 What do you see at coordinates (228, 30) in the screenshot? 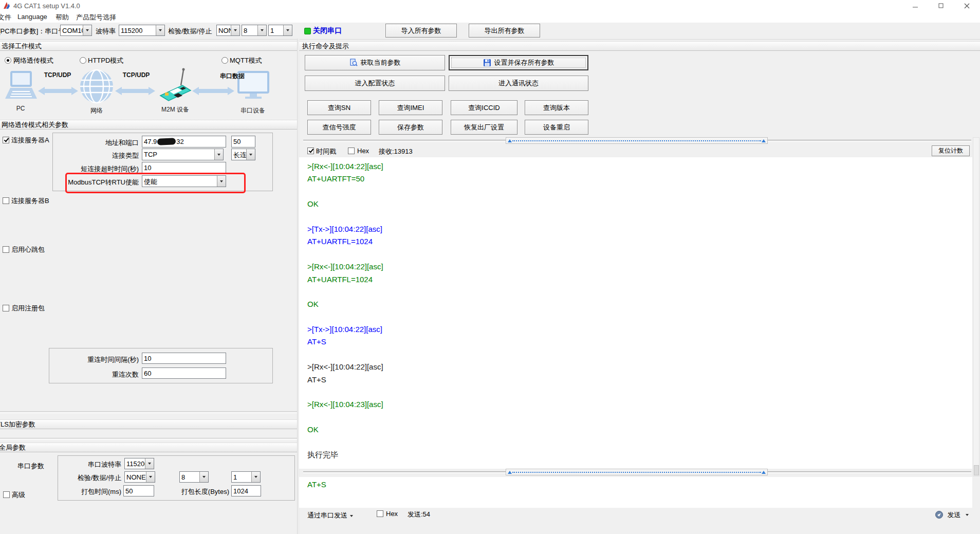
I see `parity-select: NONE` at bounding box center [228, 30].